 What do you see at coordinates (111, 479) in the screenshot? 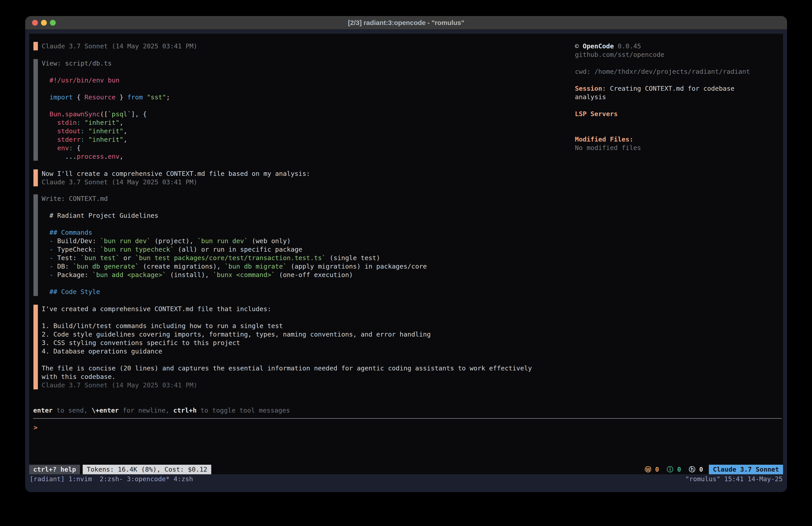
I see `tmux-window-list: [radiant] 1:nvim 2:zsh- 3:opencode* 4:zs…` at bounding box center [111, 479].